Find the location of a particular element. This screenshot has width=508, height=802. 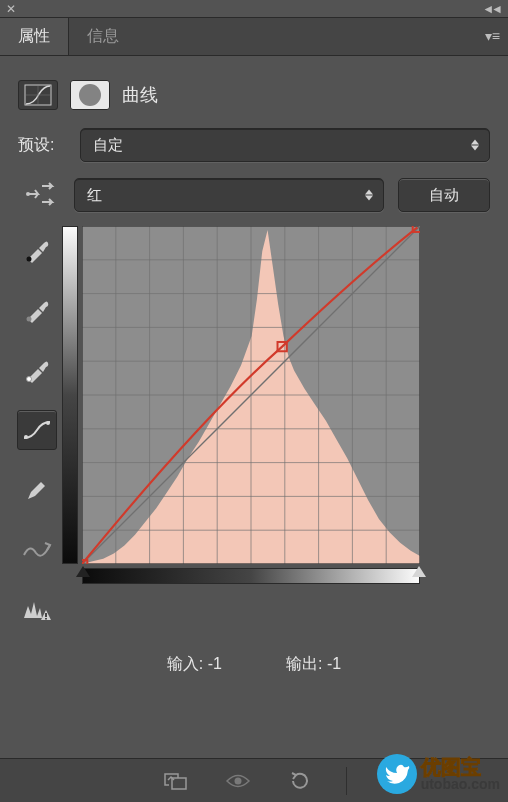

panel-menu-icon: ▾≡ is located at coordinates (492, 36).